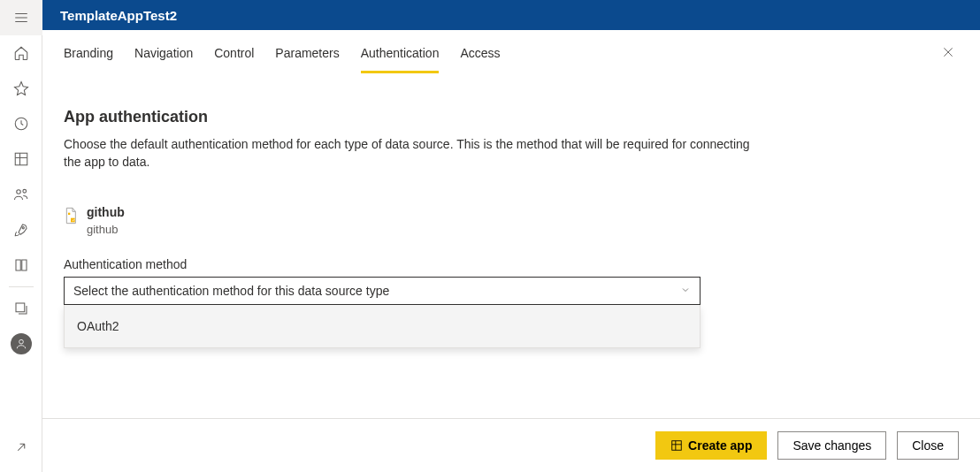 The height and width of the screenshot is (472, 980). I want to click on auth-option-oauth2: OAuth2, so click(382, 326).